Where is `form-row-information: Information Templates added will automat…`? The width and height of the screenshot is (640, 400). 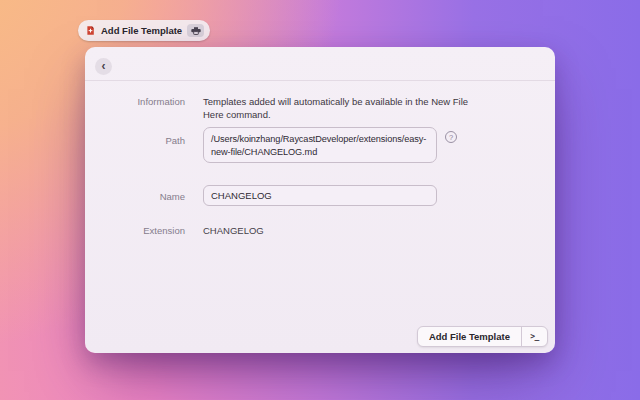
form-row-information: Information Templates added will automat… is located at coordinates (320, 108).